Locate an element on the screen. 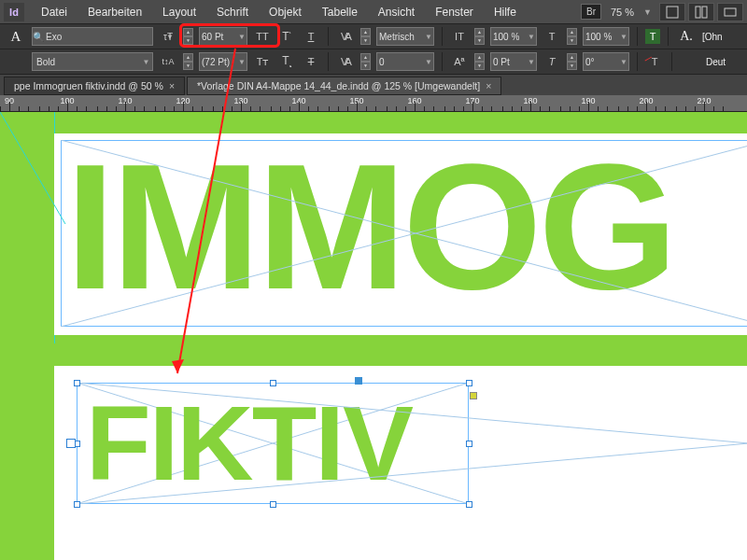 The width and height of the screenshot is (747, 560). baseline-input is located at coordinates (509, 62).